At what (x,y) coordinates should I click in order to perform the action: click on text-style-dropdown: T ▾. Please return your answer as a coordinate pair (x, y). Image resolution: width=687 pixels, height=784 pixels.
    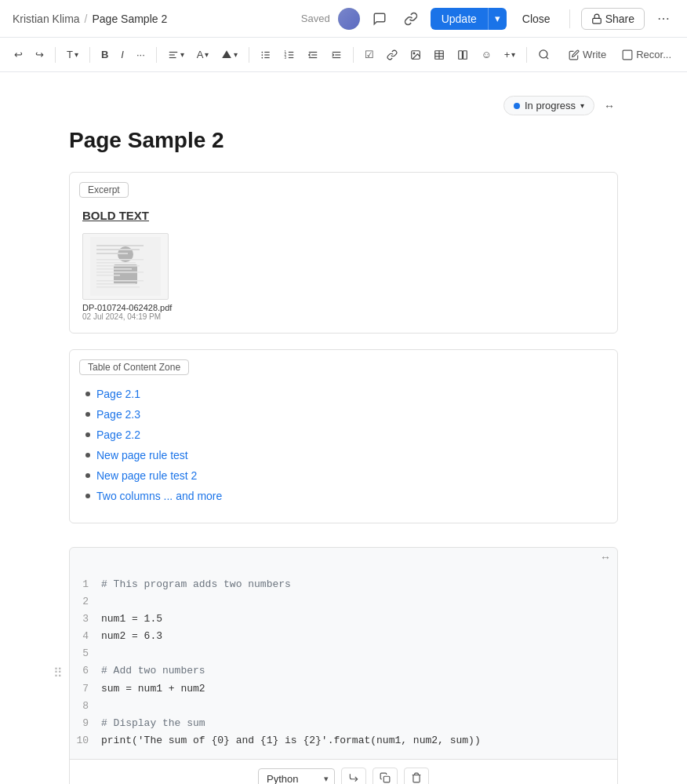
    Looking at the image, I should click on (72, 55).